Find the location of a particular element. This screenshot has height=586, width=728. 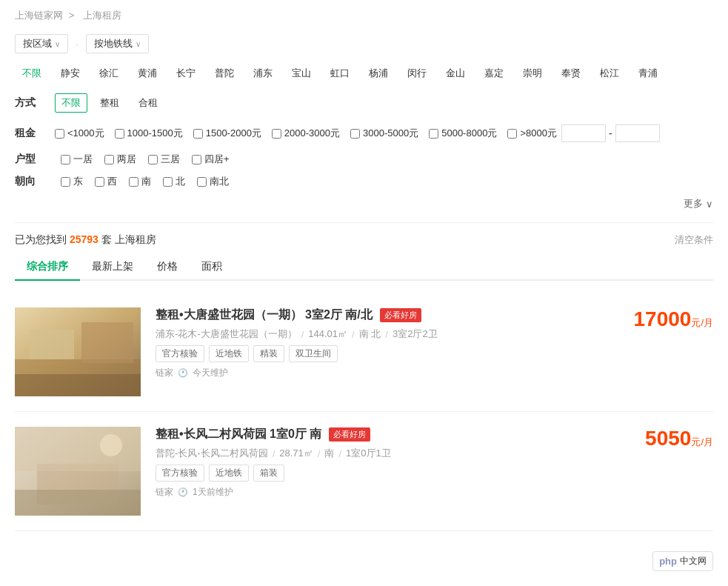

listing-tag-0-3: 双卫生间 is located at coordinates (313, 354).